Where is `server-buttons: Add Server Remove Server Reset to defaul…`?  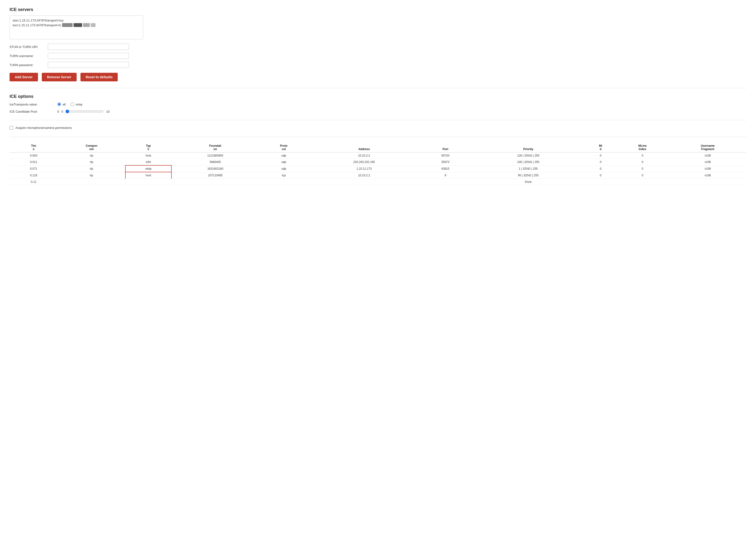 server-buttons: Add Server Remove Server Reset to defaul… is located at coordinates (378, 77).